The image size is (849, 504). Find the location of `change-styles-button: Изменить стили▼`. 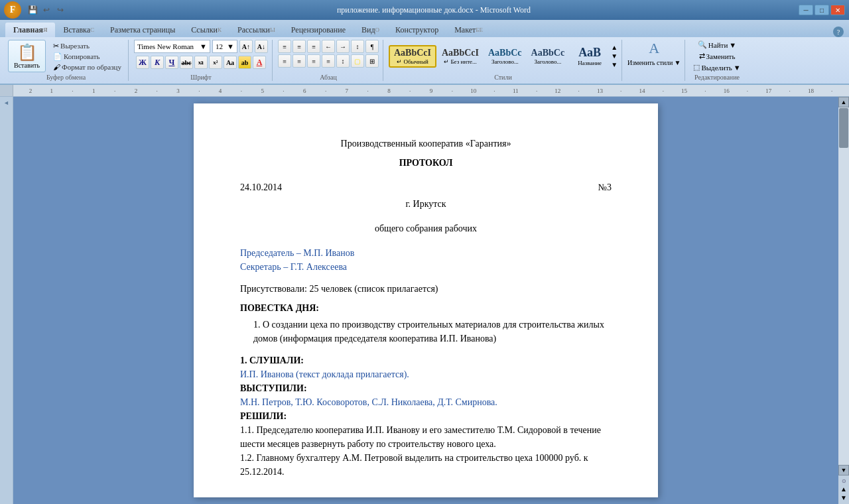

change-styles-button: Изменить стили▼ is located at coordinates (654, 62).